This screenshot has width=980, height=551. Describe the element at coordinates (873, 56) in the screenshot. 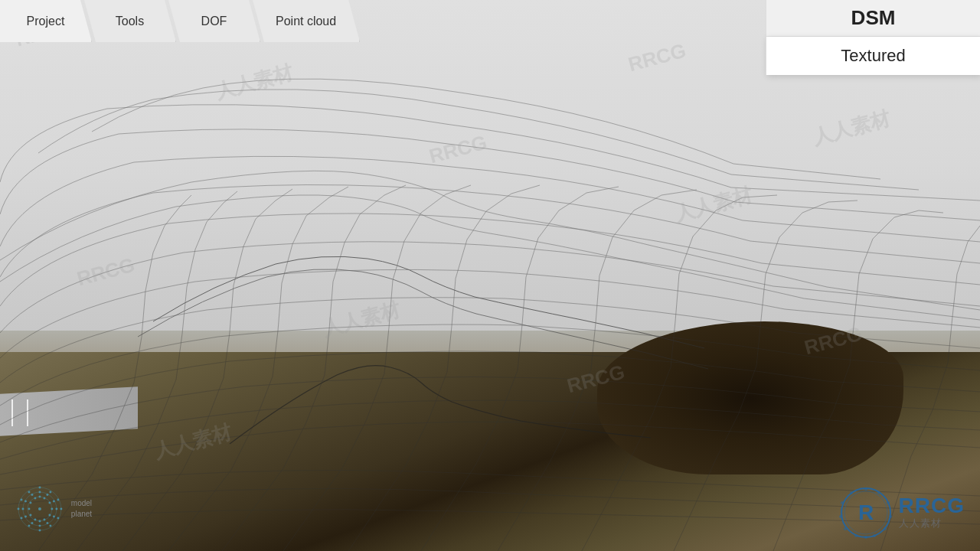

I see `dsm-textured-button: Textured` at that location.